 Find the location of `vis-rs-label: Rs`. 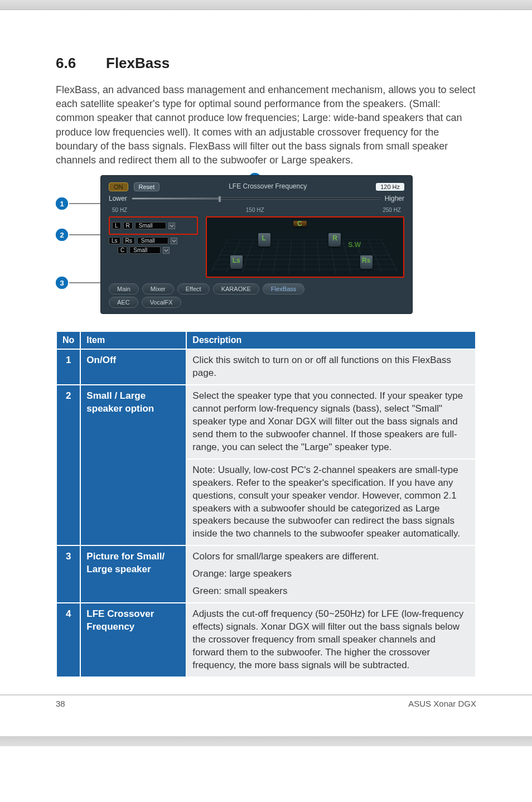

vis-rs-label: Rs is located at coordinates (366, 260).